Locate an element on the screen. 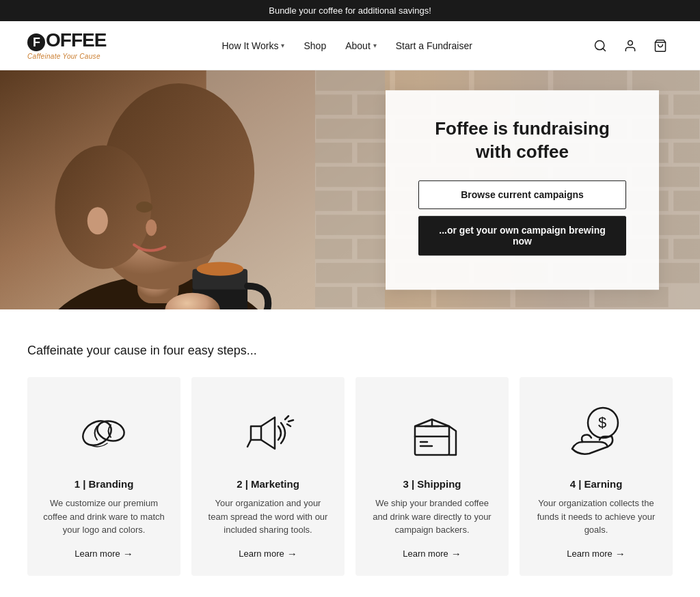 The image size is (700, 597). step-4-desc: Your organization collects the funds it … is located at coordinates (596, 516).